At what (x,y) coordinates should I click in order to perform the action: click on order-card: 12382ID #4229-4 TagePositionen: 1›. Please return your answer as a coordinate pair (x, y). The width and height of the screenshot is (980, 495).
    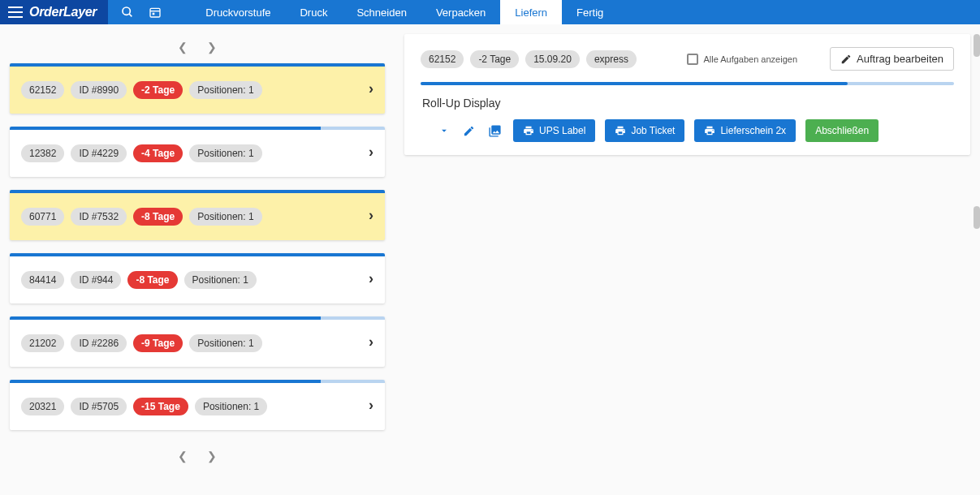
    Looking at the image, I should click on (197, 152).